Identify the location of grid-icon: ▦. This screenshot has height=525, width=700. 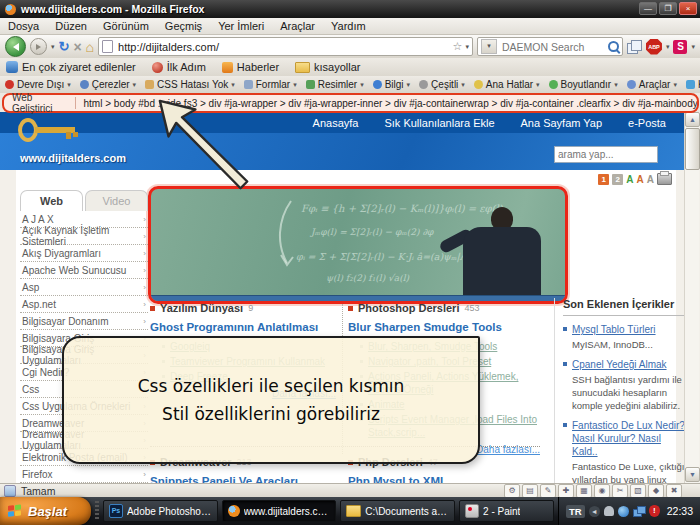
(584, 491).